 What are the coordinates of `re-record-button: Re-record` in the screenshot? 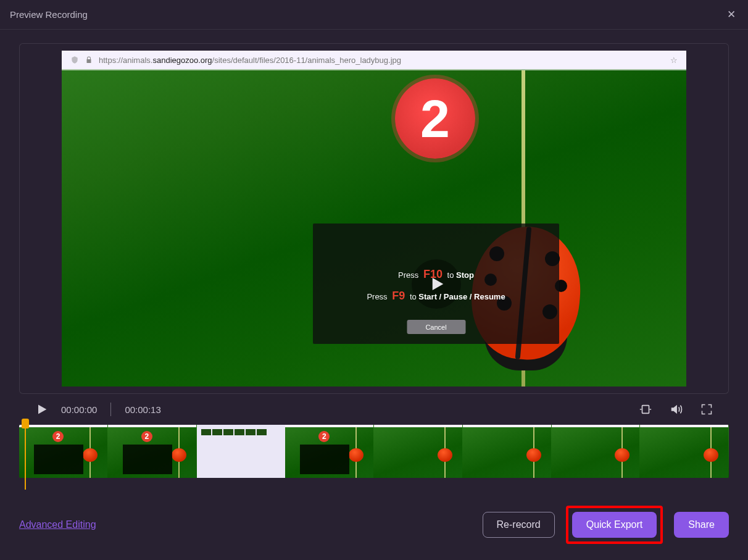 It's located at (518, 525).